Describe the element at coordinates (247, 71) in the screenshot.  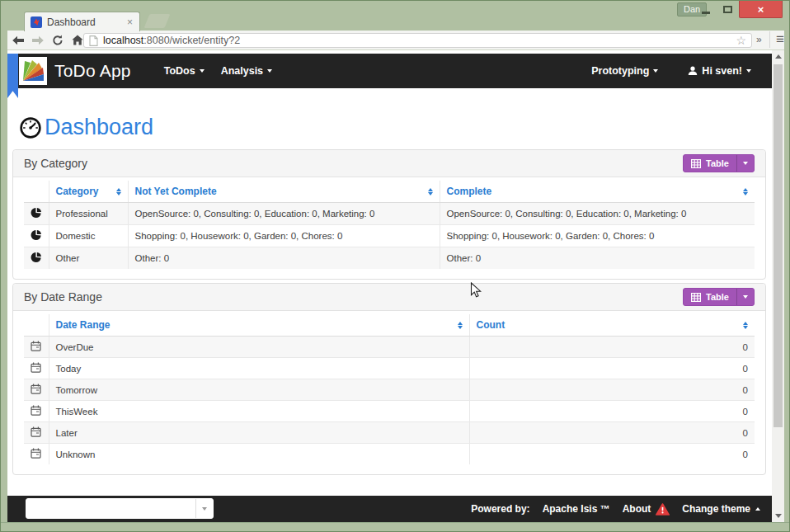
I see `nav-menu-analysis: Analysis` at that location.